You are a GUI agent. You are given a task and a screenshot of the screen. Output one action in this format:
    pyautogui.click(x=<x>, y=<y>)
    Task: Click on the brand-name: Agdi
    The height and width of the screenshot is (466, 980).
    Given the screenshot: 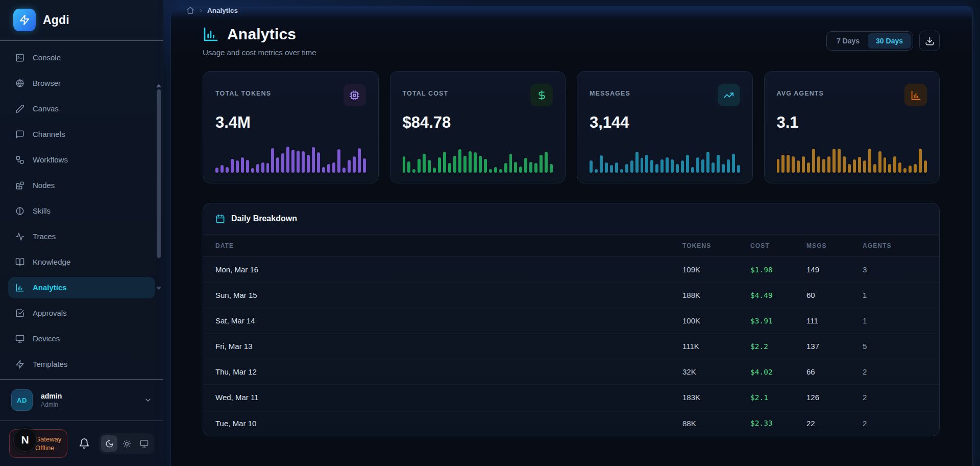 What is the action you would take?
    pyautogui.click(x=56, y=20)
    